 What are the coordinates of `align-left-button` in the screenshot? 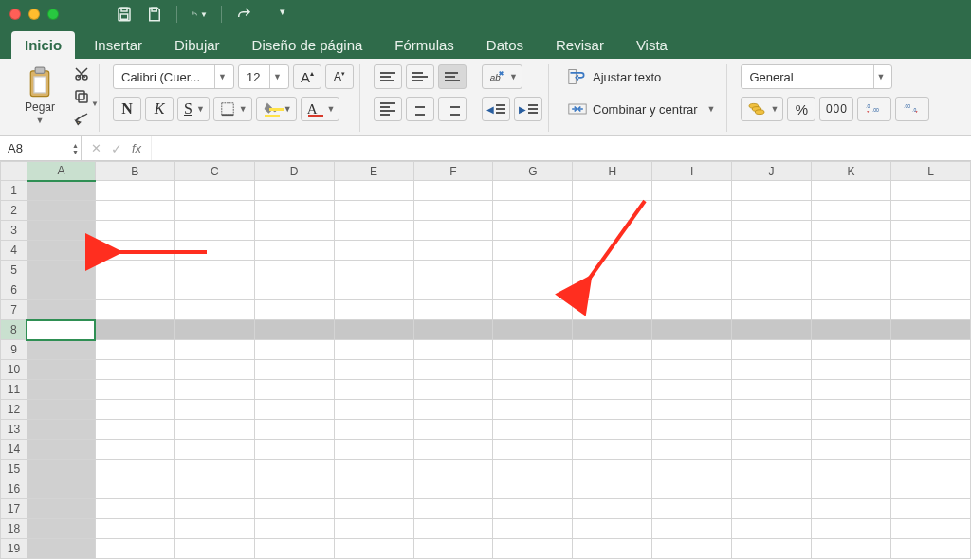 It's located at (388, 109).